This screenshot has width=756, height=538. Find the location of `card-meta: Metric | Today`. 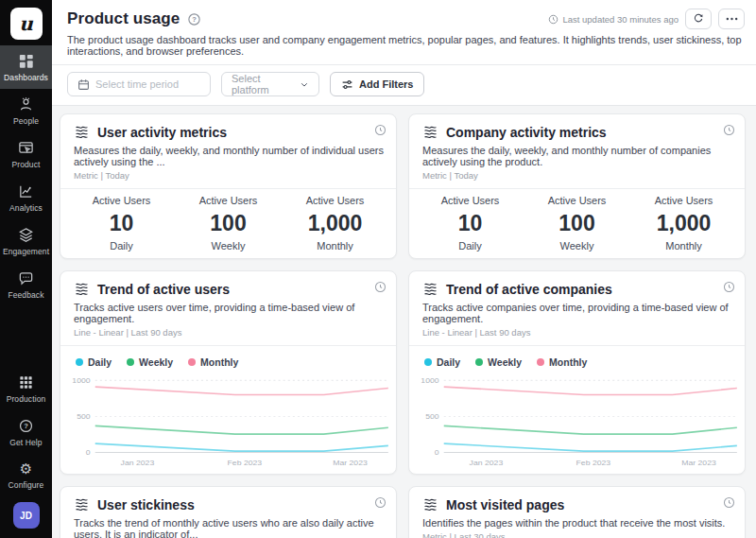

card-meta: Metric | Today is located at coordinates (578, 176).